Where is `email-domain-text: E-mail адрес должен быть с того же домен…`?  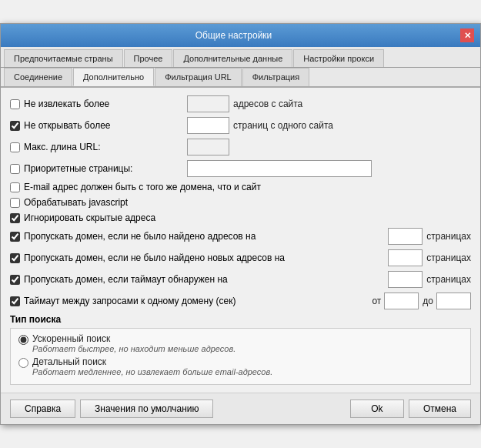
email-domain-text: E-mail адрес должен быть с того же домен… is located at coordinates (142, 187).